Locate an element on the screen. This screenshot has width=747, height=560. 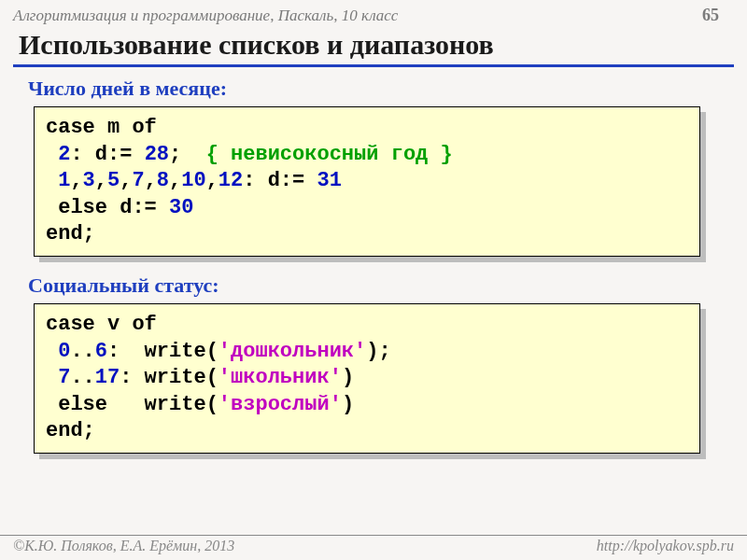
code-number: 28 is located at coordinates (157, 155).